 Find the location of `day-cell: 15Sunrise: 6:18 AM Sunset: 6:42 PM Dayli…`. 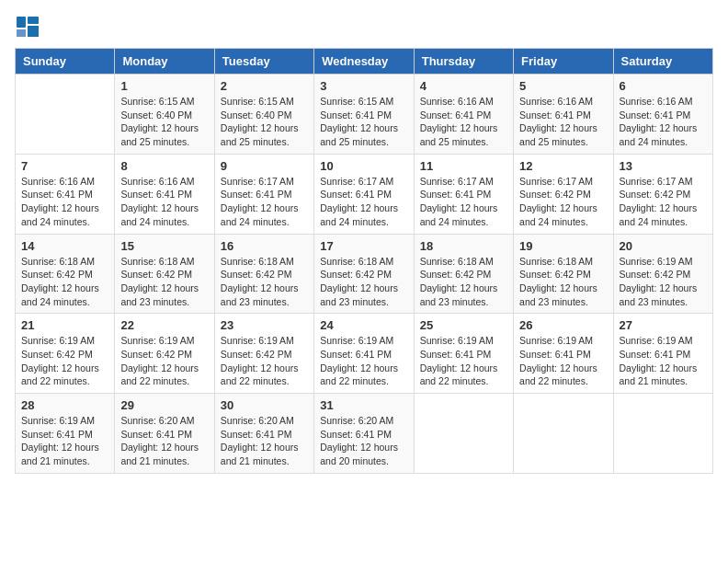

day-cell: 15Sunrise: 6:18 AM Sunset: 6:42 PM Dayli… is located at coordinates (165, 274).